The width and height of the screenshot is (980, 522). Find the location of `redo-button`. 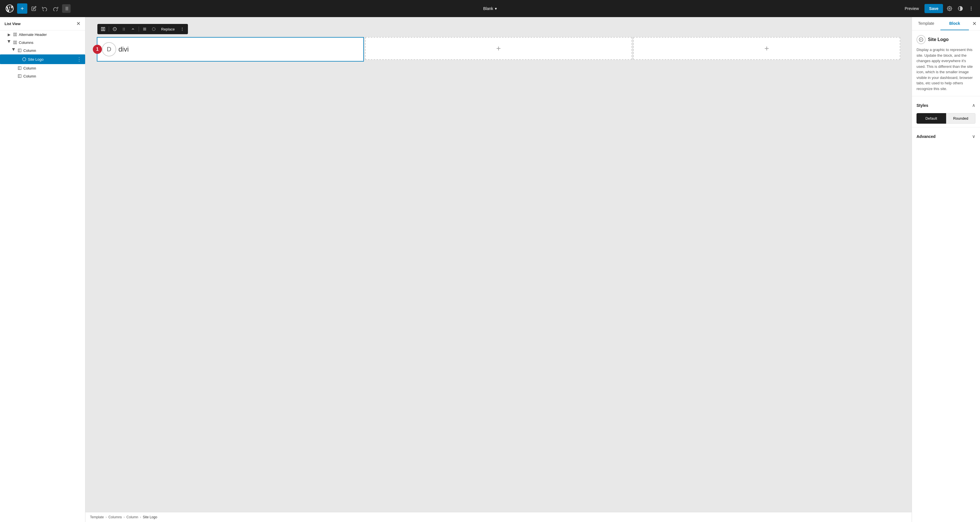

redo-button is located at coordinates (56, 8).